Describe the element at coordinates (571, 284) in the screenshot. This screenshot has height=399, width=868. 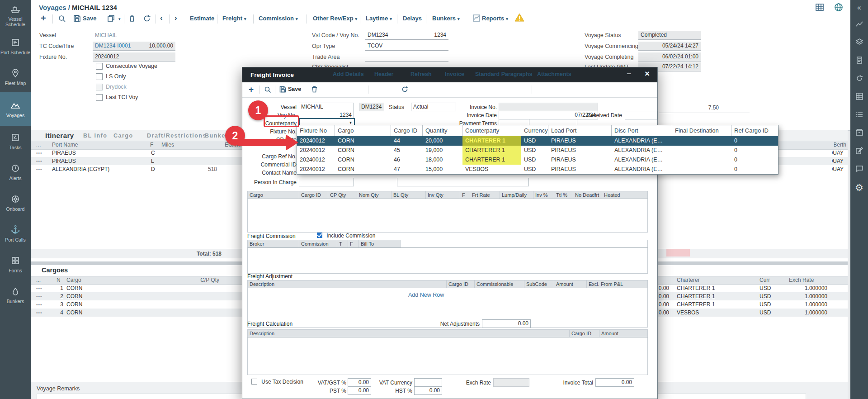
I see `col-amount: Amount` at that location.